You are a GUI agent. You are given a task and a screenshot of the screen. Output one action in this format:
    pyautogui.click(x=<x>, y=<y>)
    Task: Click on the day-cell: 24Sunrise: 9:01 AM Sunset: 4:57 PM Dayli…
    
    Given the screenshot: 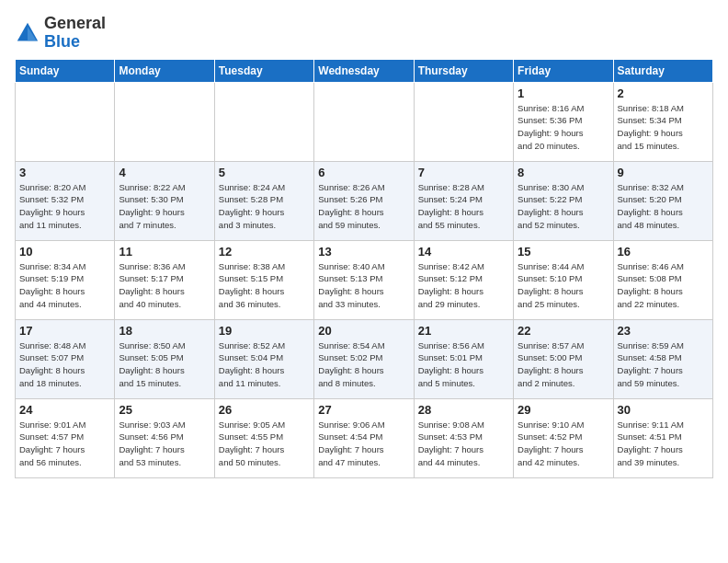 What is the action you would take?
    pyautogui.click(x=65, y=438)
    